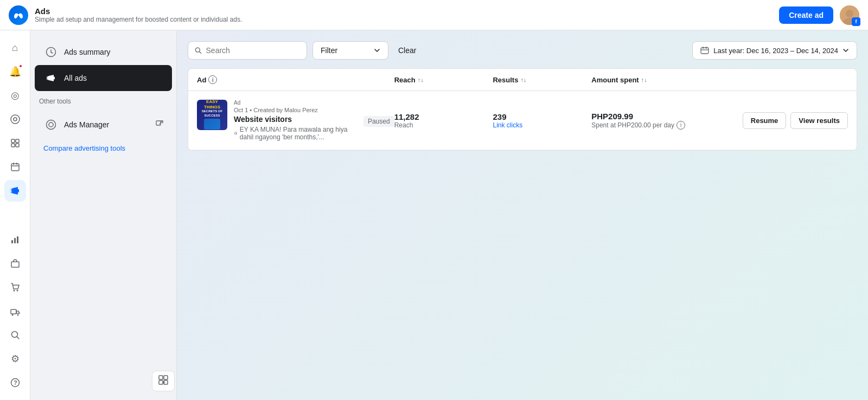  I want to click on ad-desc: EY KA MUNA! Para mawala ang hiya dahil n…, so click(292, 133).